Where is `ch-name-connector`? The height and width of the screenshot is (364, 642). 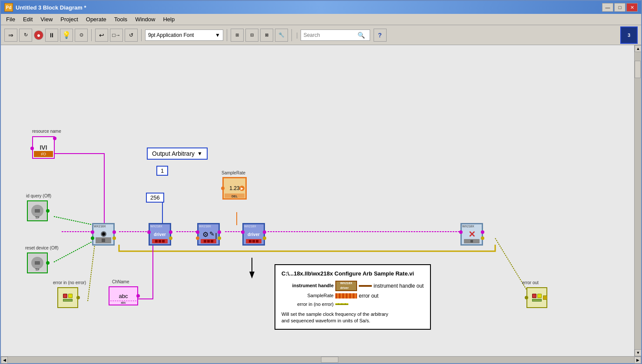 ch-name-connector is located at coordinates (138, 296).